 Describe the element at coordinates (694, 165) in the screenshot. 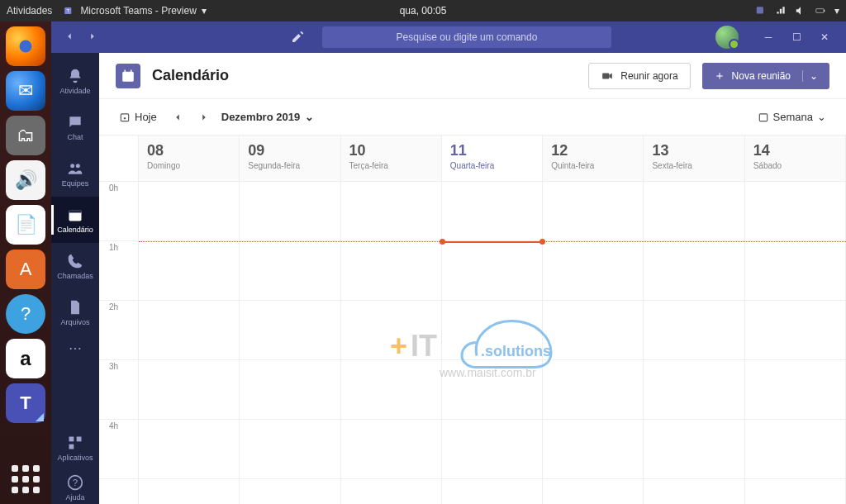

I see `day-name: Sexta-feira` at that location.